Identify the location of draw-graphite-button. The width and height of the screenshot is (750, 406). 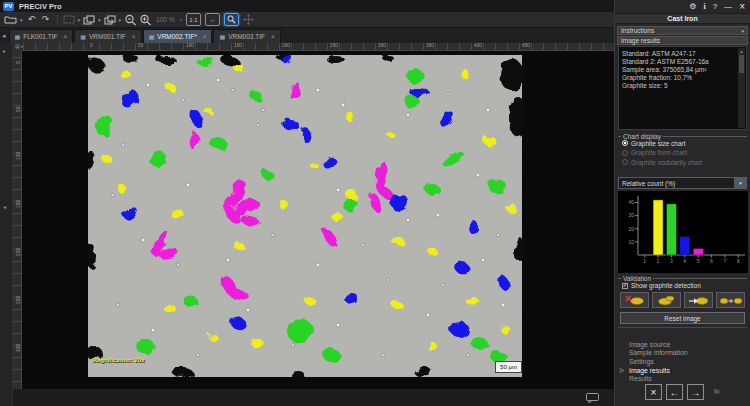
(666, 300).